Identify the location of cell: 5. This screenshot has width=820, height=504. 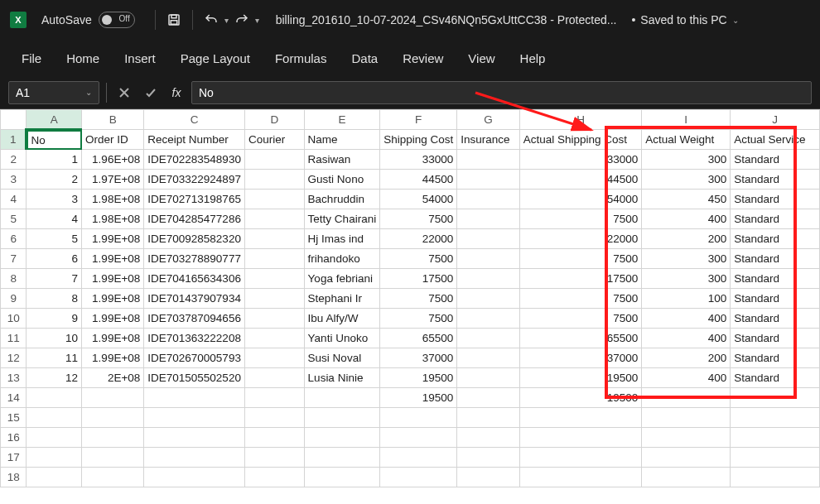
(55, 239).